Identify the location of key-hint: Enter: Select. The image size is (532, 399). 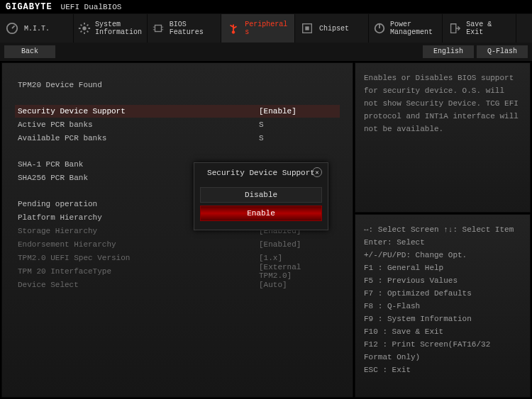
(443, 242).